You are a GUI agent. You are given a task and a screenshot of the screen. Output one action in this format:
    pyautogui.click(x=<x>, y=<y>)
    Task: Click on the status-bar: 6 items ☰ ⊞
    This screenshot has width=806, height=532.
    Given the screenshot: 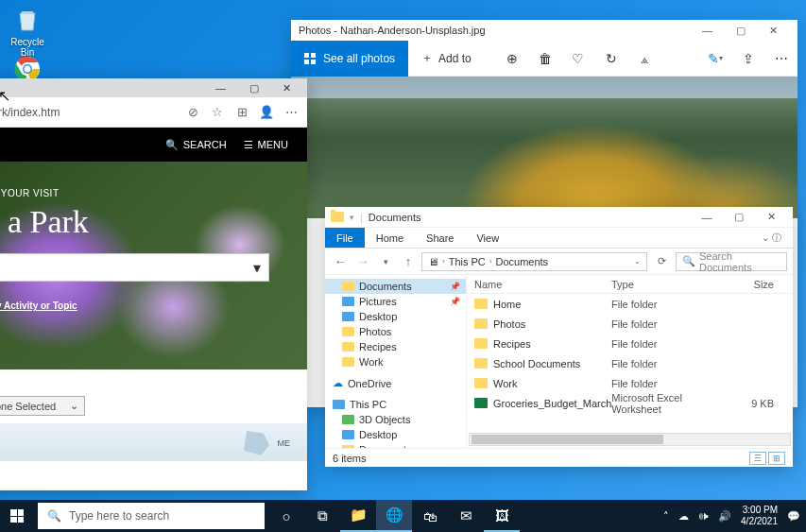 What is the action you would take?
    pyautogui.click(x=559, y=457)
    